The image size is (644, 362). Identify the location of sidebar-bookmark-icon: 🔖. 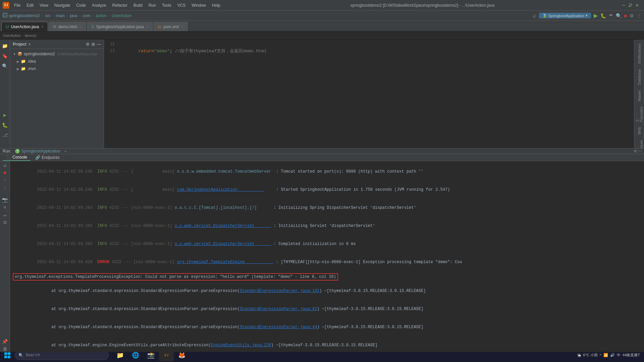
(5, 56).